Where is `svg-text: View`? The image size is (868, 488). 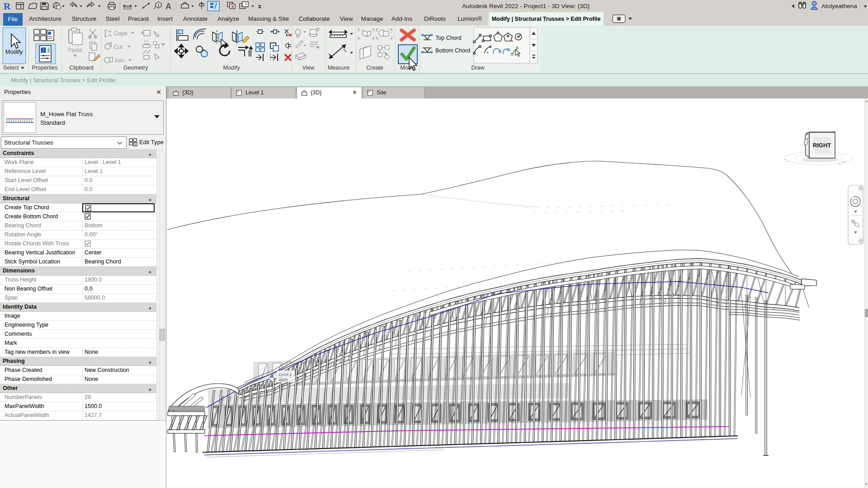 svg-text: View is located at coordinates (309, 68).